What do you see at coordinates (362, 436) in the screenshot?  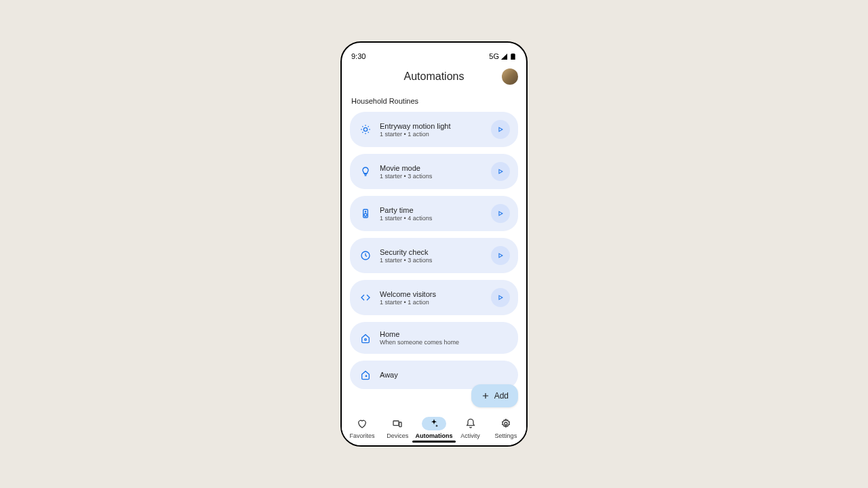 I see `nav-label: Favorites` at bounding box center [362, 436].